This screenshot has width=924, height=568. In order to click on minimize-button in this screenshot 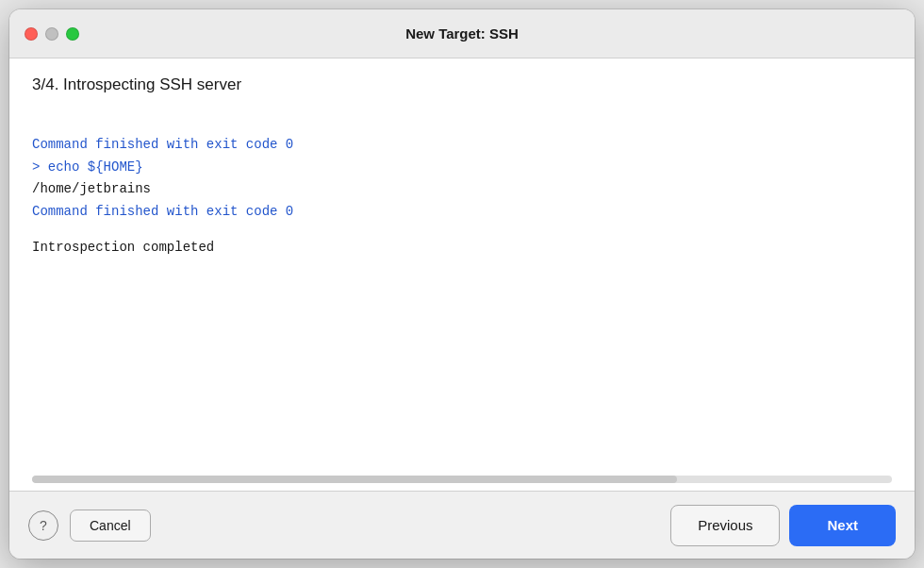, I will do `click(52, 34)`.